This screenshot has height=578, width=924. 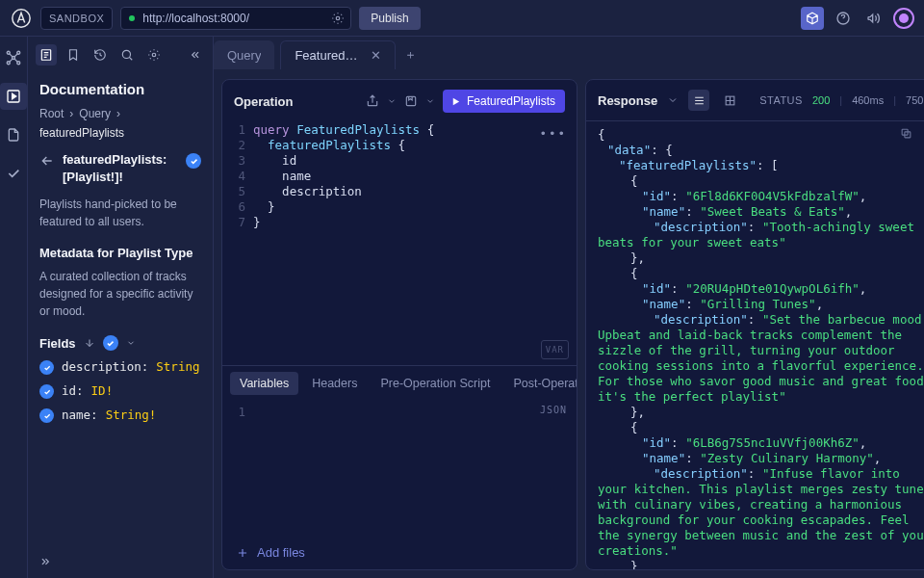 I want to click on bookmark-icon, so click(x=73, y=55).